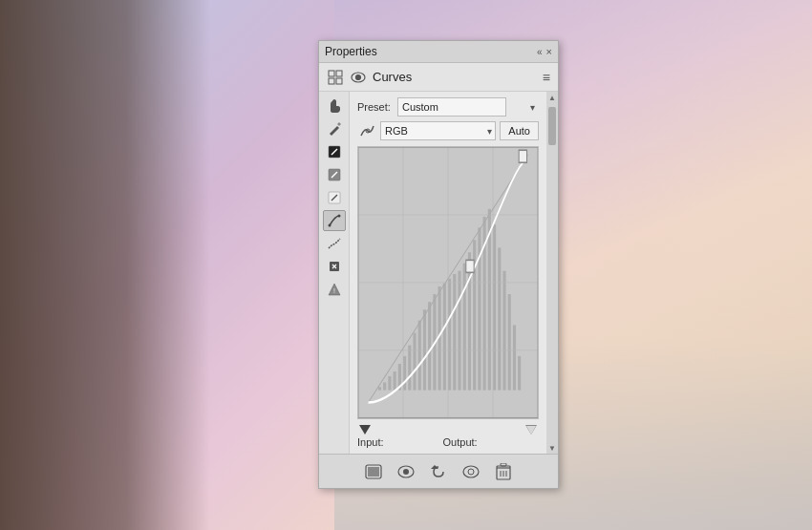 The width and height of the screenshot is (812, 530). What do you see at coordinates (448, 430) in the screenshot?
I see `slider-row` at bounding box center [448, 430].